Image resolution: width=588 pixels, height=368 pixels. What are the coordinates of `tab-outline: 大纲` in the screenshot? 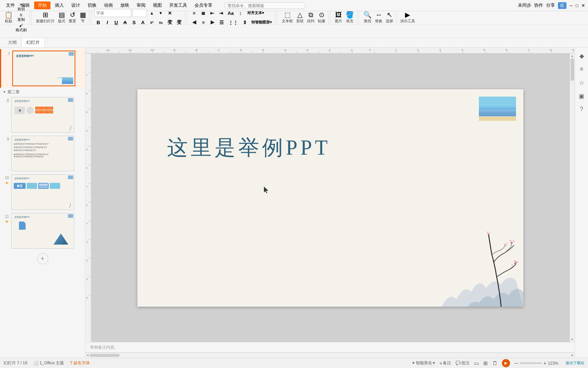 It's located at (12, 42).